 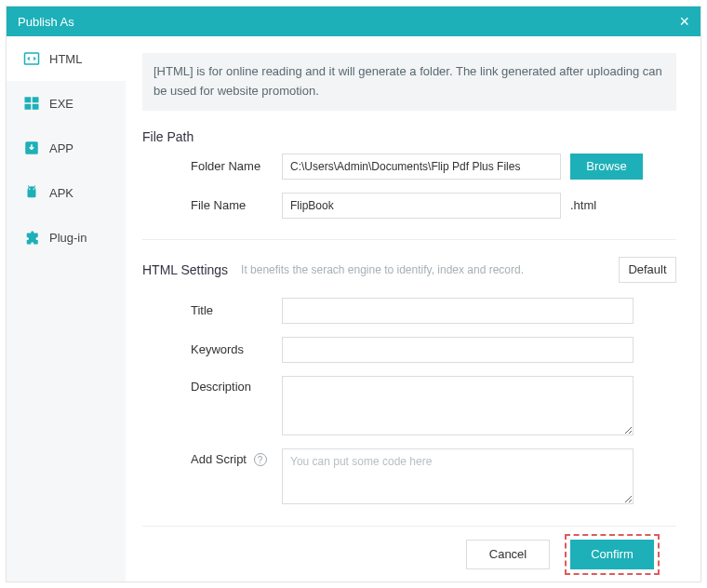 I want to click on sidebar-item-exe: EXE, so click(x=66, y=103).